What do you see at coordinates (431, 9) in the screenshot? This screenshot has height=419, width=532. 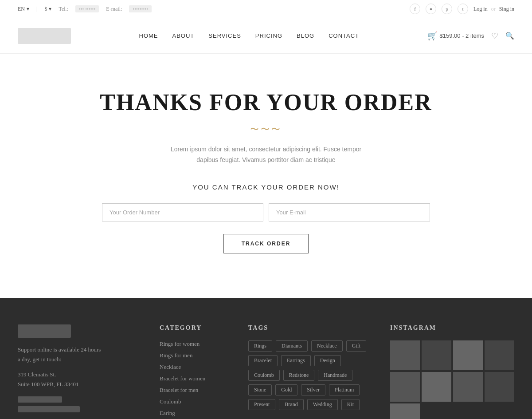 I see `instagram-icon: ●` at bounding box center [431, 9].